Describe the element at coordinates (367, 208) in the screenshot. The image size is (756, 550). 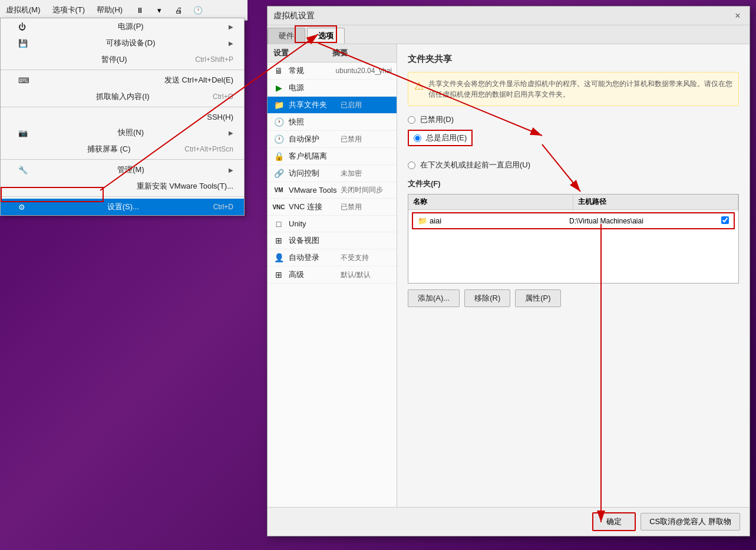
I see `vnc-summary: 已禁用` at that location.